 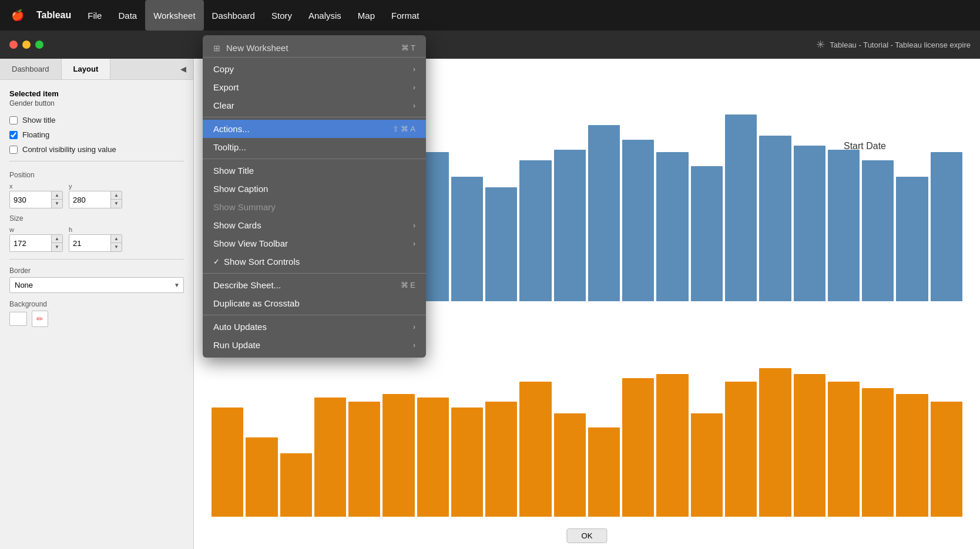 What do you see at coordinates (57, 247) in the screenshot?
I see `w-decrement: ▼` at bounding box center [57, 247].